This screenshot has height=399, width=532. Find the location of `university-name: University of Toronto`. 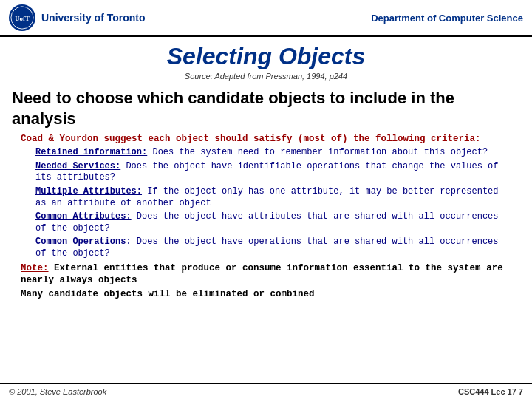

university-name: University of Toronto is located at coordinates (93, 18).